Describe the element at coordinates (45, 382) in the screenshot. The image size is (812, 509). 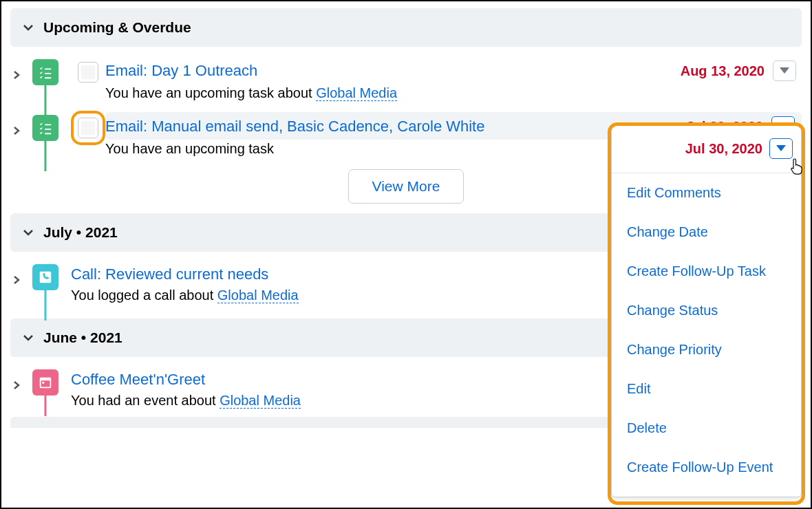
I see `event-icon` at that location.